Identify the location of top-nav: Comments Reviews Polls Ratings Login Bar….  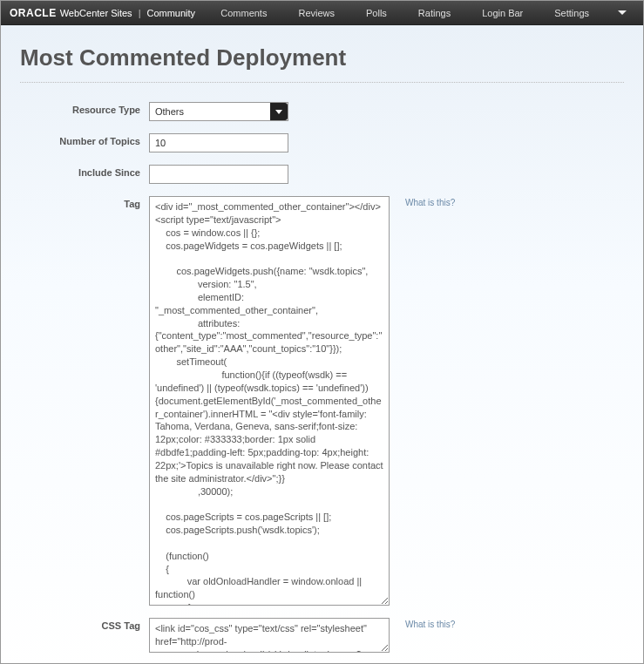
(420, 12).